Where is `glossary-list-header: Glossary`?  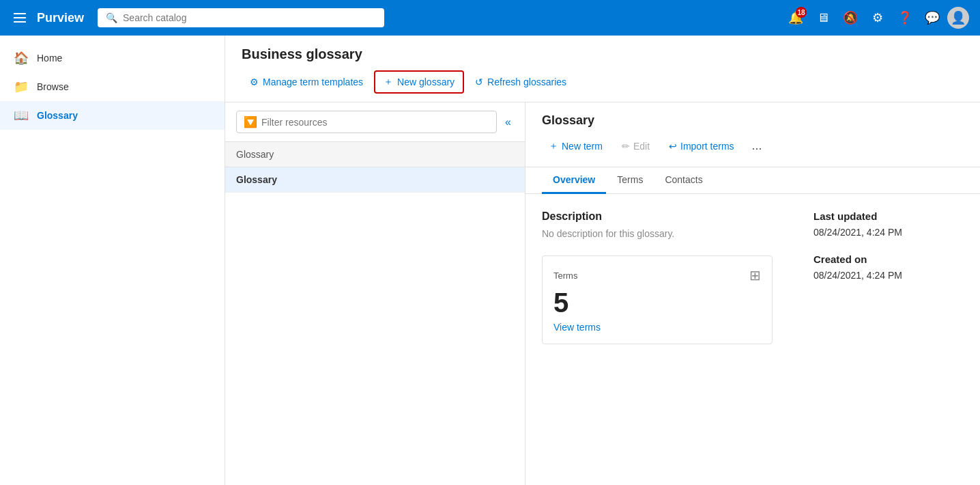 glossary-list-header: Glossary is located at coordinates (375, 154).